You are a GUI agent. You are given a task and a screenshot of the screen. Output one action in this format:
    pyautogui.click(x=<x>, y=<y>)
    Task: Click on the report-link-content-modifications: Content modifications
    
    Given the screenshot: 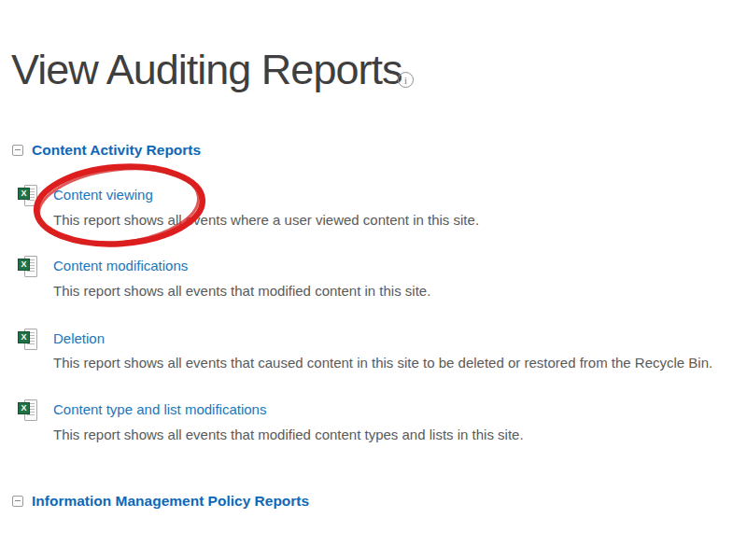 What is the action you would take?
    pyautogui.click(x=120, y=265)
    